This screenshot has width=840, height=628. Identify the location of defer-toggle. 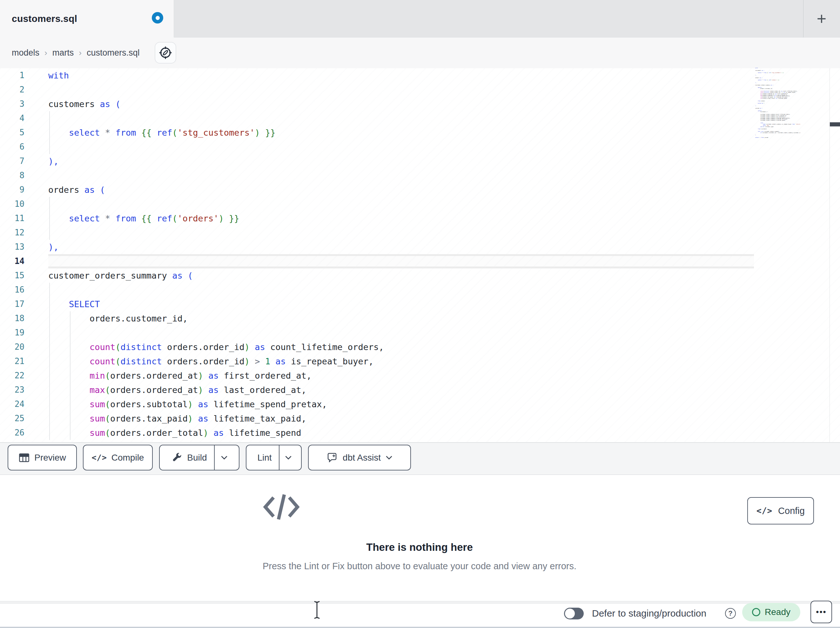
(574, 613).